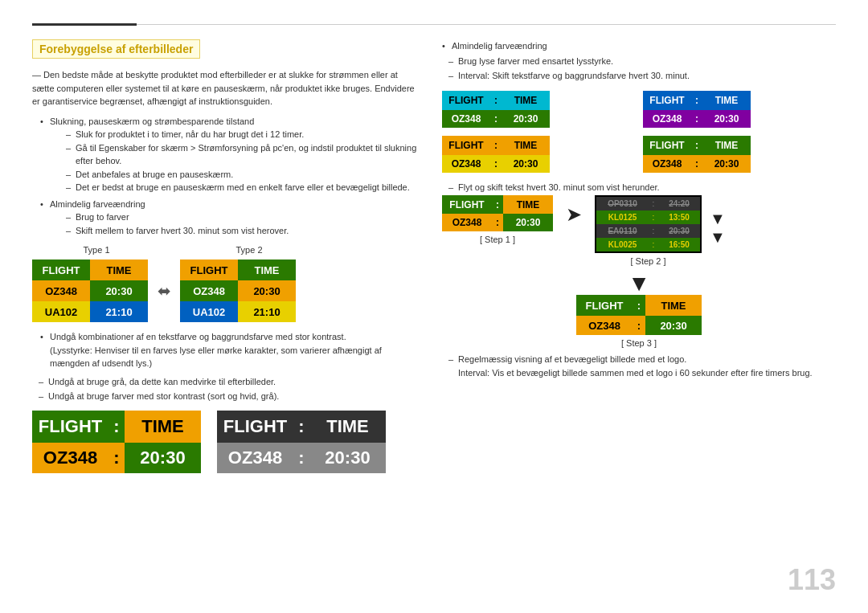 This screenshot has height=613, width=868. Describe the element at coordinates (242, 231) in the screenshot. I see `dash-item-2b: Skift mellem to farver hvert 30. minut s…` at that location.